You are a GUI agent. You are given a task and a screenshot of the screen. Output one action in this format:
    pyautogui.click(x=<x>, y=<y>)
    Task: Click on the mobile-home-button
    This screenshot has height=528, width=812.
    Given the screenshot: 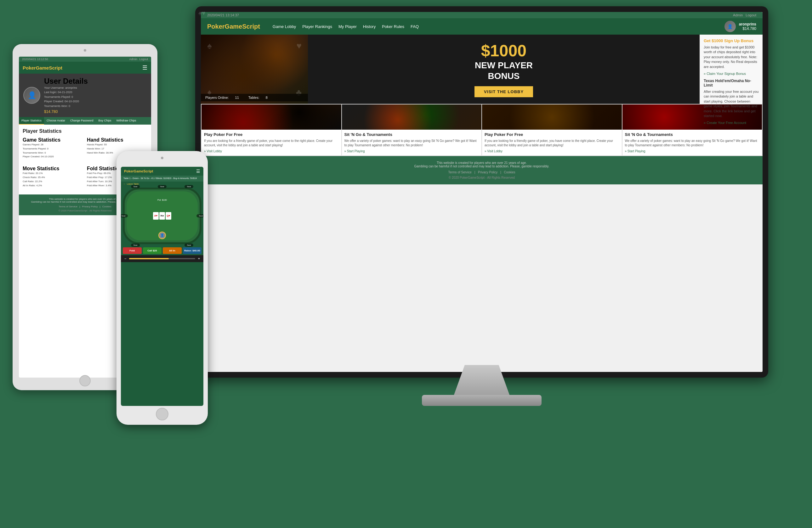 What is the action you would take?
    pyautogui.click(x=162, y=414)
    